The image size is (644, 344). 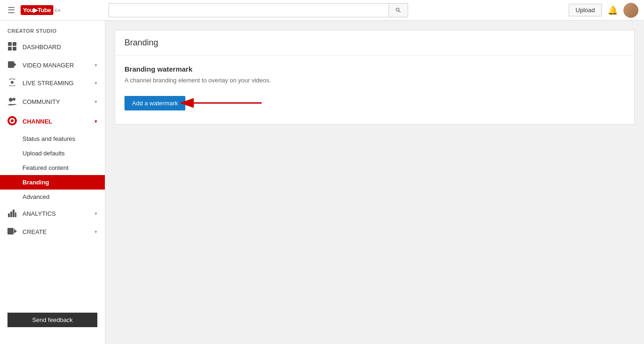 I want to click on channel-label: CHANNEL, so click(x=56, y=122).